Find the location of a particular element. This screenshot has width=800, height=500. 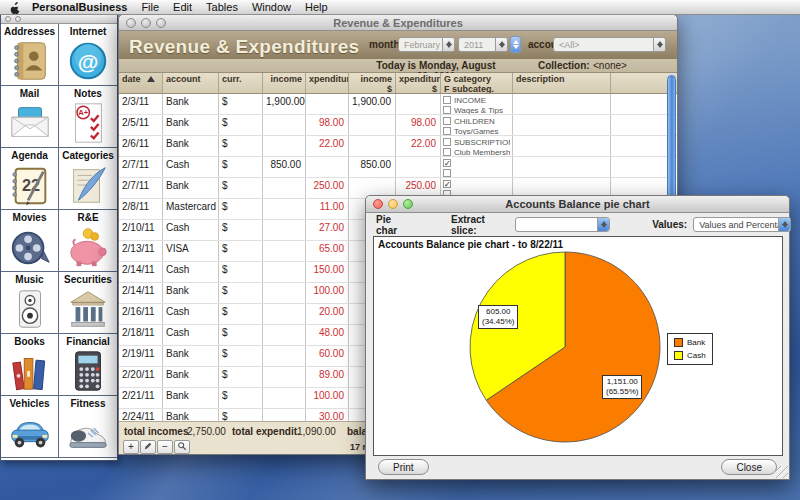

sidebar-item-label: Internet is located at coordinates (88, 32).